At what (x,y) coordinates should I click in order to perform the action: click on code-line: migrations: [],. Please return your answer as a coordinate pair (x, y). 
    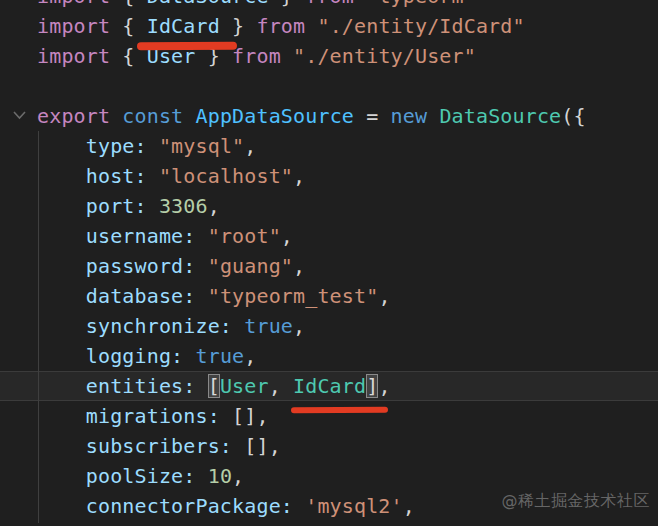
    Looking at the image, I should click on (348, 416).